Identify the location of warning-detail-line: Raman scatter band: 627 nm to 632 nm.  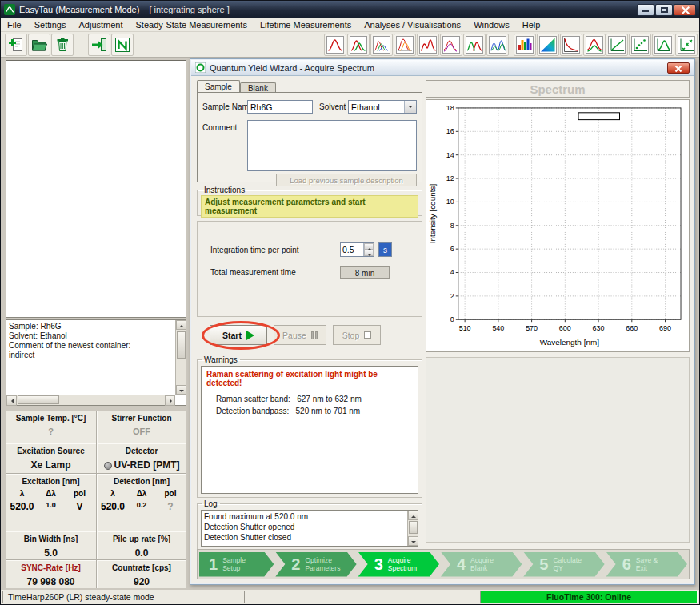
(310, 399).